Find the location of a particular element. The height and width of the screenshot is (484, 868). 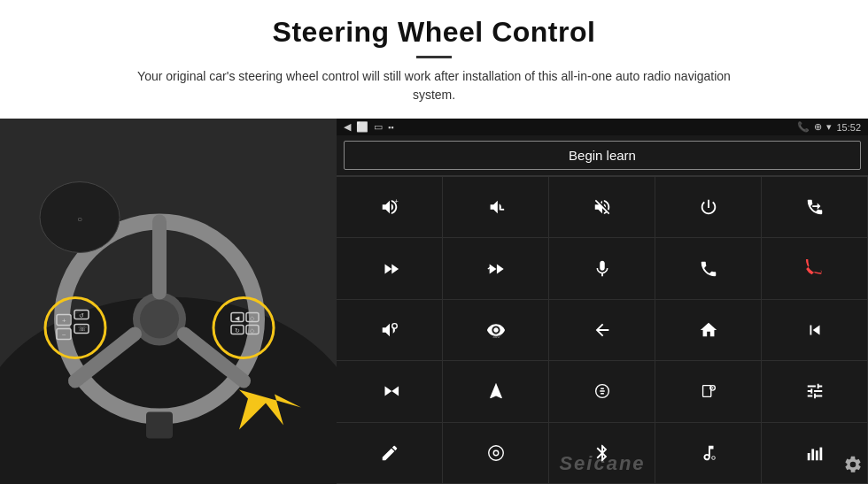

svg-text: 360° is located at coordinates (497, 336).